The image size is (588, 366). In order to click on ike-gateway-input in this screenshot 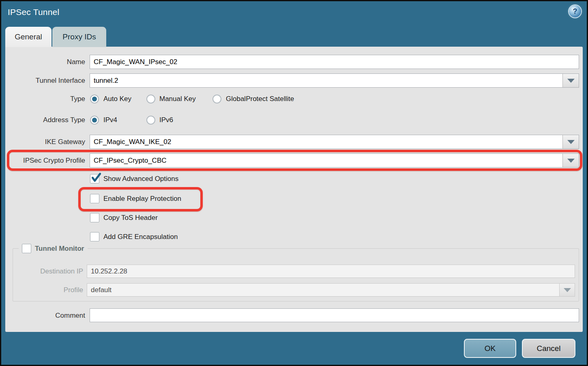, I will do `click(326, 142)`.